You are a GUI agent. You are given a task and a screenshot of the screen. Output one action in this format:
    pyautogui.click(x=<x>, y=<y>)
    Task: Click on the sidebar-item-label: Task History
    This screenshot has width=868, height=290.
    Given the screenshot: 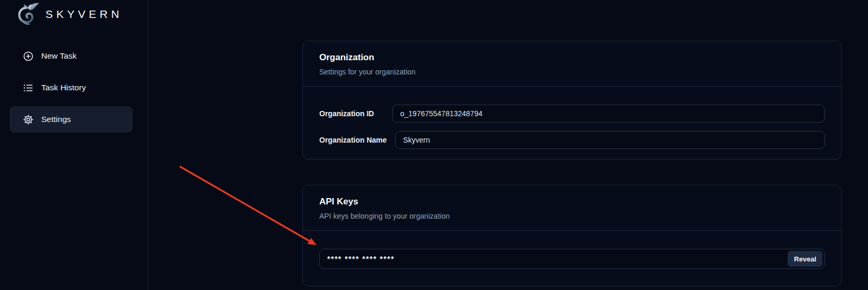 What is the action you would take?
    pyautogui.click(x=63, y=88)
    